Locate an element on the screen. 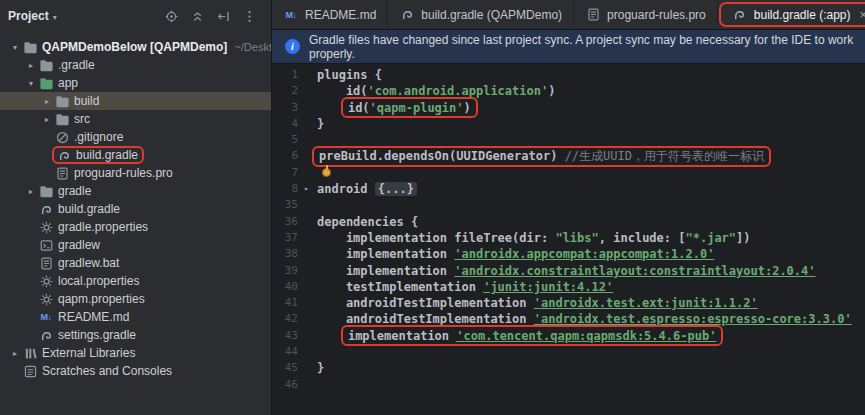  code-line-37: 37 implementation fileTree(dir: "libs", … is located at coordinates (568, 238).